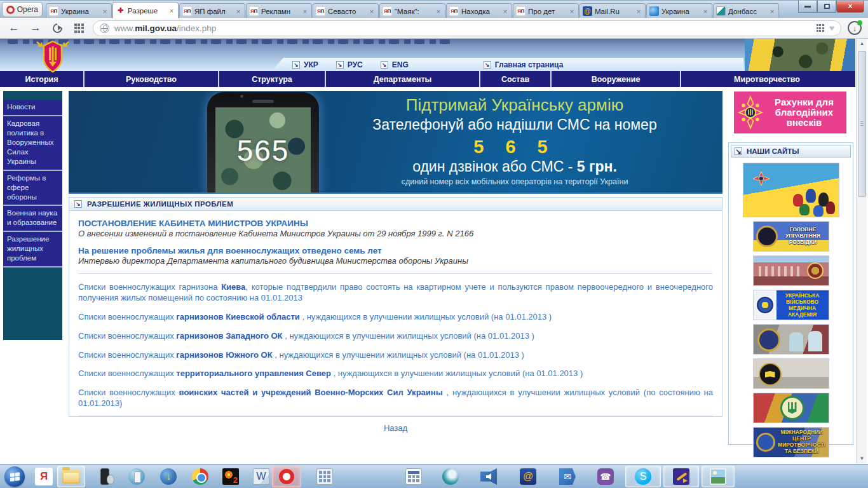  What do you see at coordinates (79, 28) in the screenshot?
I see `speed-dial-button` at bounding box center [79, 28].